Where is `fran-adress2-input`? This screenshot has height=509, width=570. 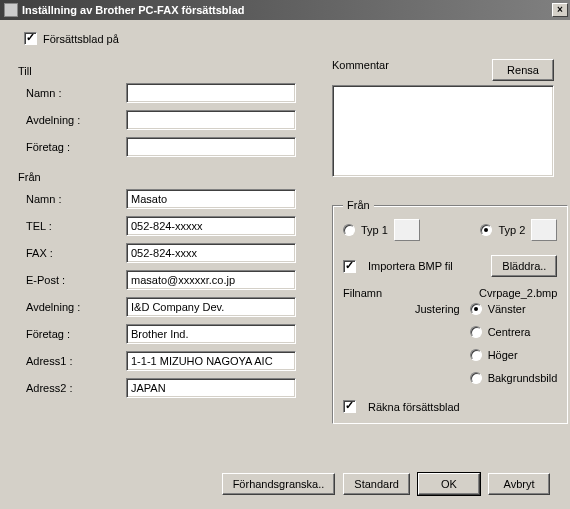
fran-adress2-input is located at coordinates (211, 388).